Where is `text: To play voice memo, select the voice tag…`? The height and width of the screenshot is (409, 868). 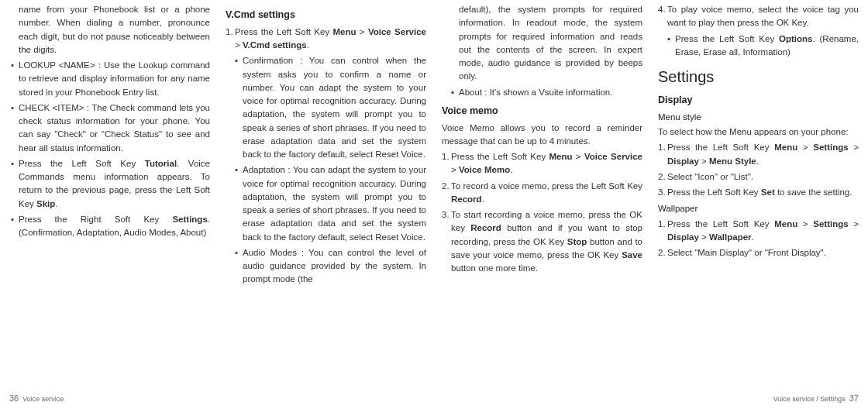 text: To play voice memo, select the voice tag… is located at coordinates (763, 15).